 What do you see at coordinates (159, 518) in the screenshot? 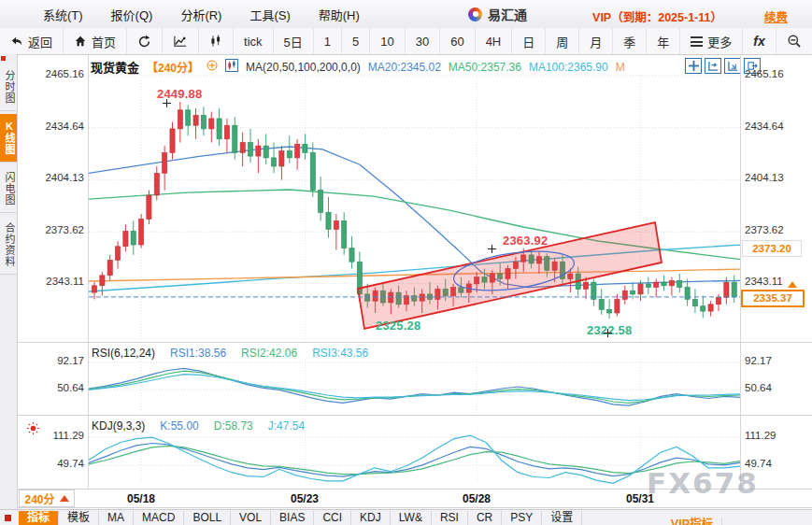
I see `indicator-tab-4: MACD` at bounding box center [159, 518].